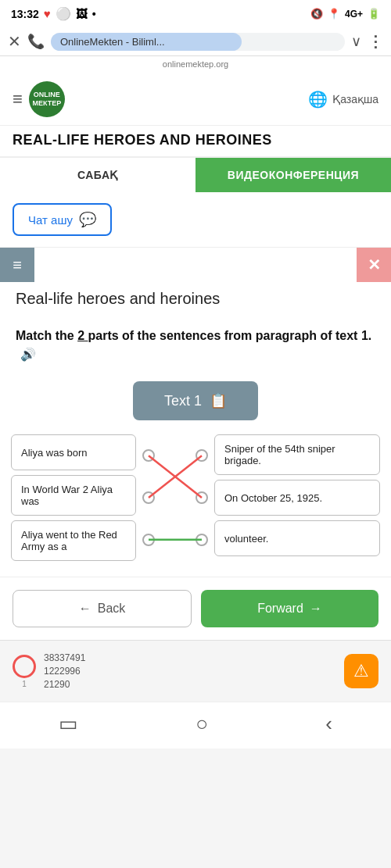 The height and width of the screenshot is (868, 391). What do you see at coordinates (196, 42) in the screenshot?
I see `browser-bar: ✕ 📞 OnlineMekten - Biliml... ∨ ⋮` at bounding box center [196, 42].